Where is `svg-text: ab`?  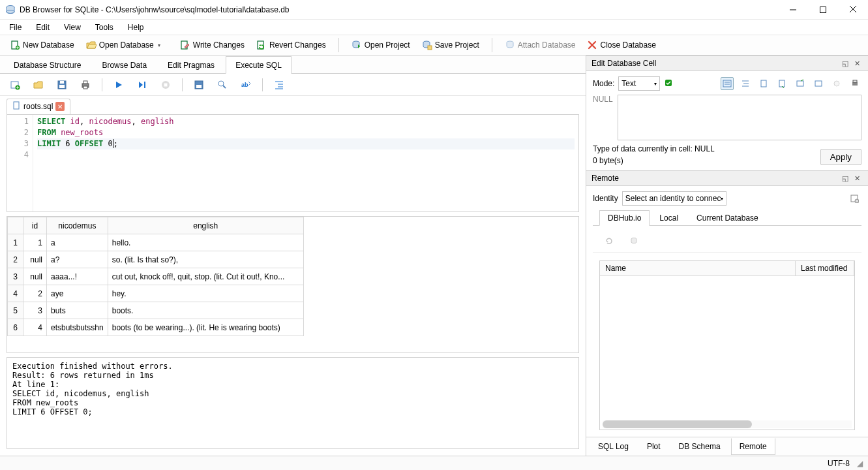
svg-text: ab is located at coordinates (245, 85).